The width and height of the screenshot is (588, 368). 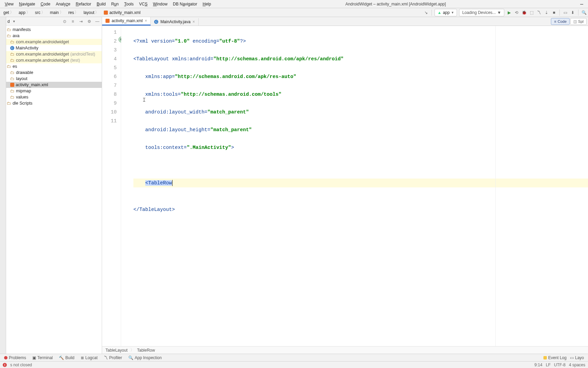 What do you see at coordinates (54, 85) in the screenshot?
I see `tree-file-activity-main: activity_main.xml` at bounding box center [54, 85].